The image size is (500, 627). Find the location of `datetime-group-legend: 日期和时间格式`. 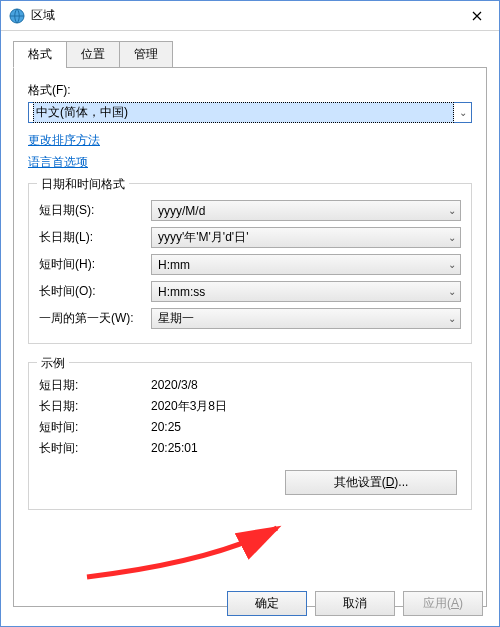

datetime-group-legend: 日期和时间格式 is located at coordinates (83, 184).